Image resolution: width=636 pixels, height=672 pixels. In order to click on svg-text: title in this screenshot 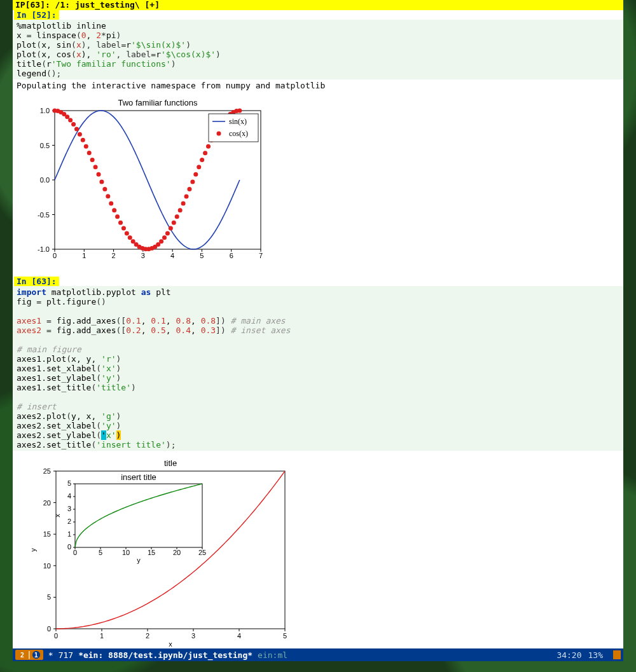, I will do `click(170, 463)`.